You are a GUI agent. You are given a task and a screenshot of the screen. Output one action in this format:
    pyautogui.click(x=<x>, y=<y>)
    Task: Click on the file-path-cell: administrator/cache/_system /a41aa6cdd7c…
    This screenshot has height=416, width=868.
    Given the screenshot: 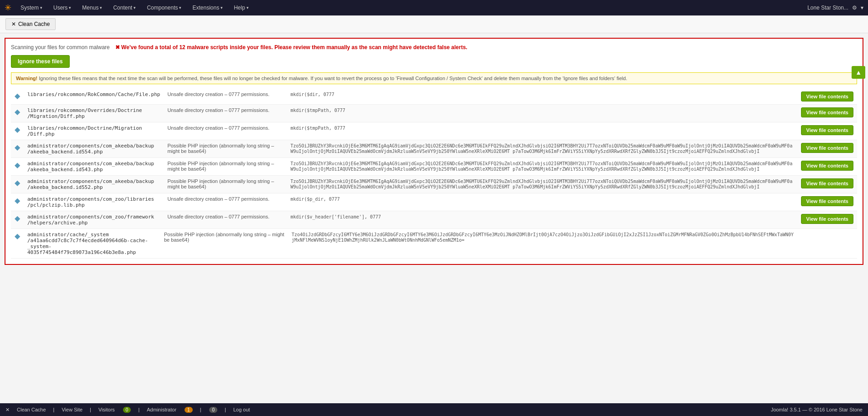 What is the action you would take?
    pyautogui.click(x=92, y=244)
    